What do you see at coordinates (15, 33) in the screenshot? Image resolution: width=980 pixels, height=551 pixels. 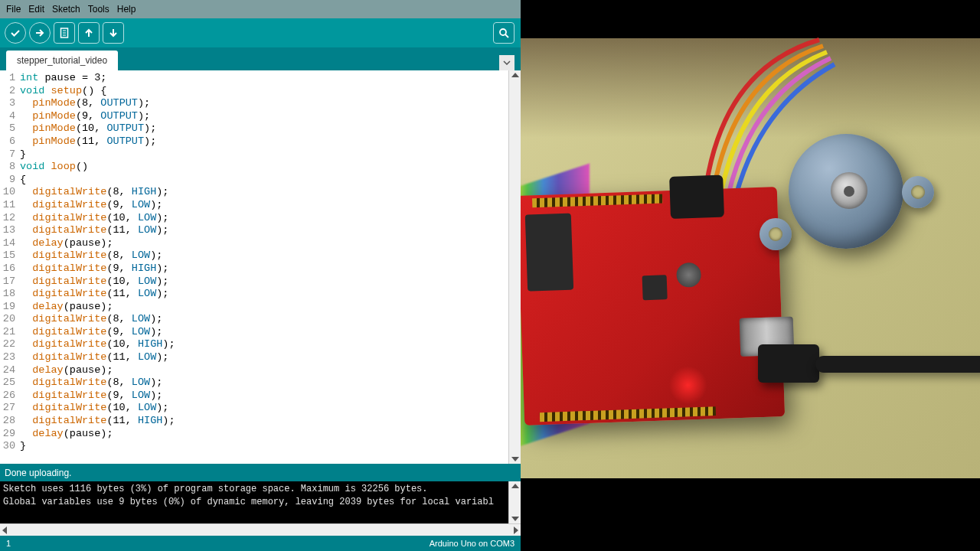 I see `check-icon` at bounding box center [15, 33].